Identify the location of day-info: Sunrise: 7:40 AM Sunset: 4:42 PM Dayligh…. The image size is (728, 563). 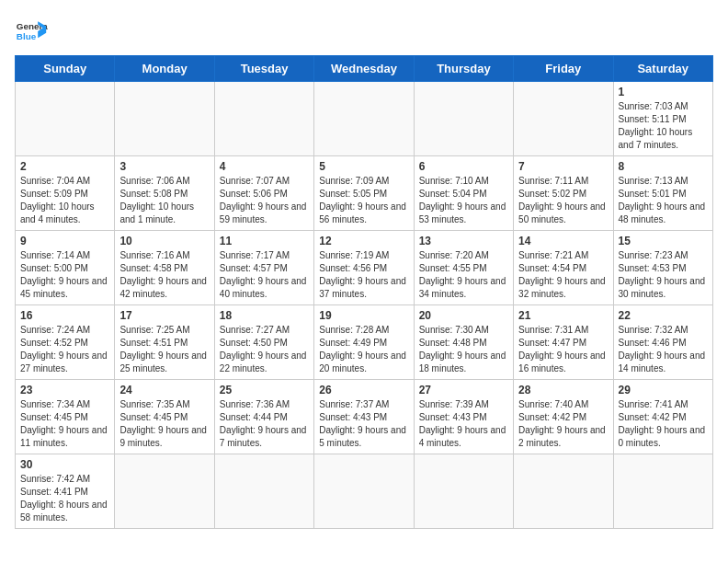
(563, 424).